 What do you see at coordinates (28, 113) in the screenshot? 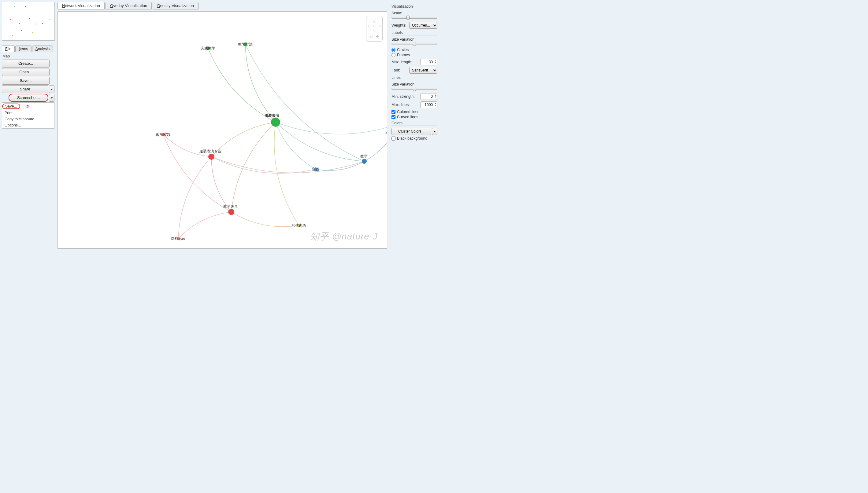
I see `menu-item-print: Print...` at bounding box center [28, 113].